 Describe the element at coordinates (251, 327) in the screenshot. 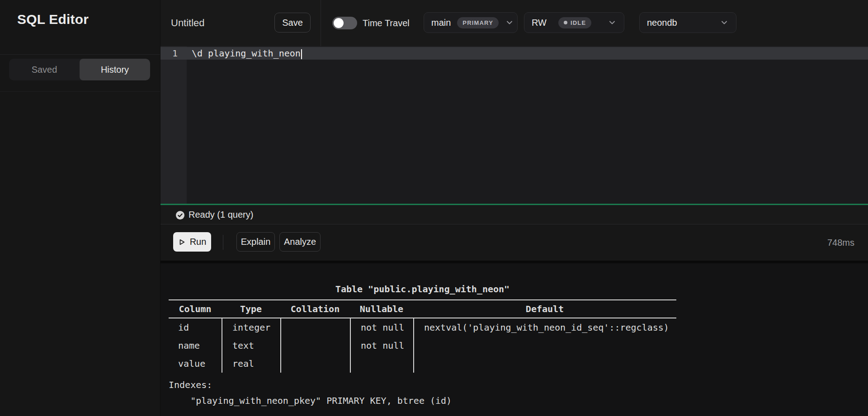

I see `table-cell: integer` at that location.